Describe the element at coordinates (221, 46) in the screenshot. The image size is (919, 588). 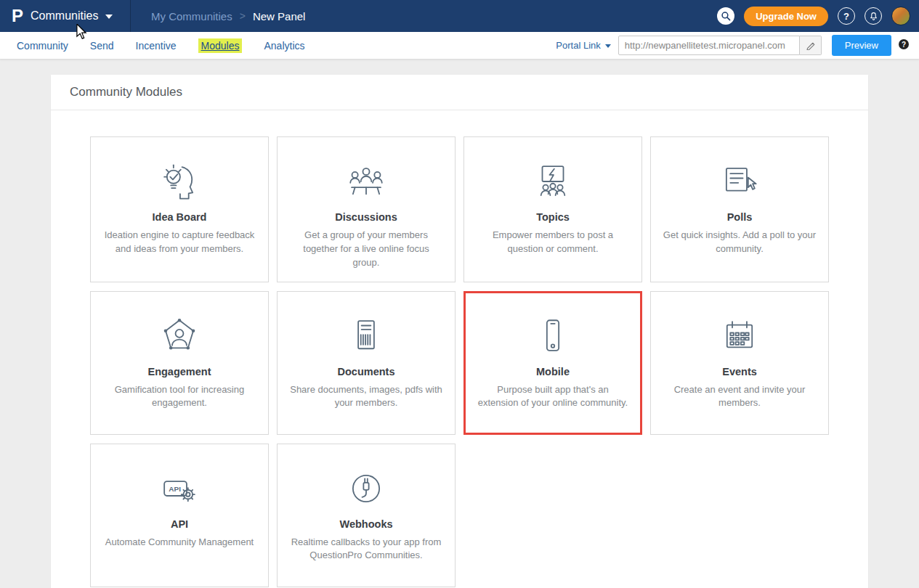
I see `tab-modules: Modules` at that location.